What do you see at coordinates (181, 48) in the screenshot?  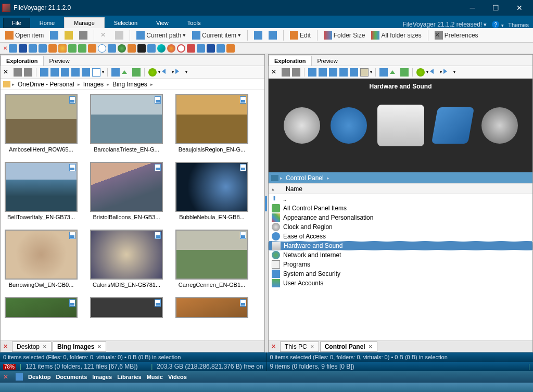 I see `ql-opera-icon` at bounding box center [181, 48].